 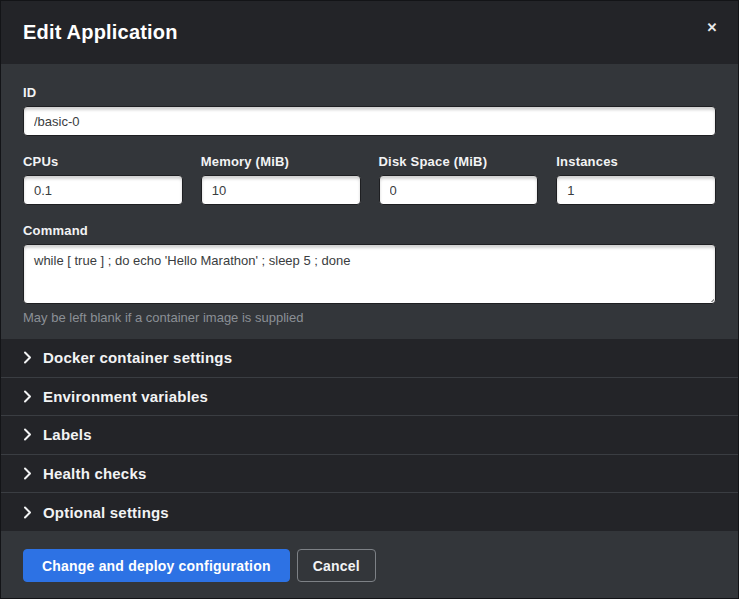 What do you see at coordinates (156, 566) in the screenshot?
I see `change-and-deploy-button: Change and deploy configuration` at bounding box center [156, 566].